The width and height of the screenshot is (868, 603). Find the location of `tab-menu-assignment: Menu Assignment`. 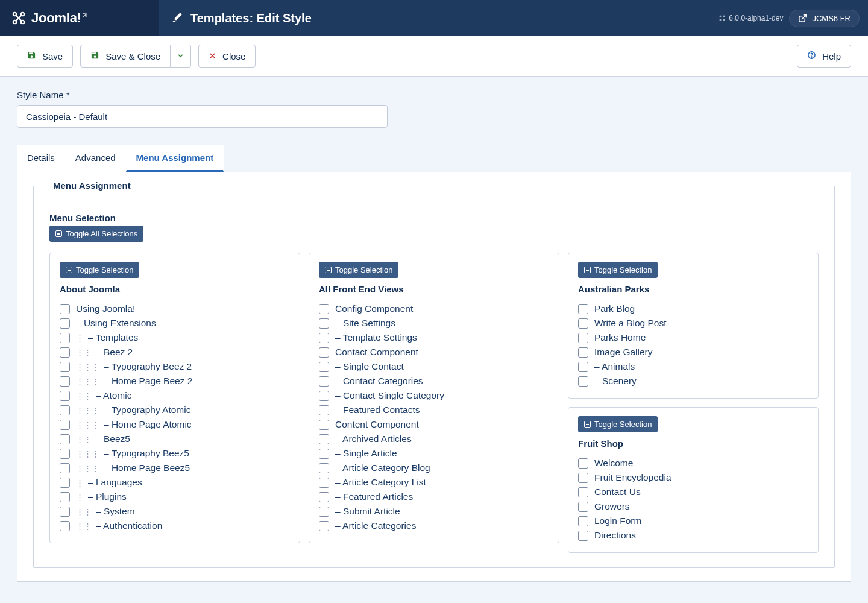

tab-menu-assignment: Menu Assignment is located at coordinates (175, 158).